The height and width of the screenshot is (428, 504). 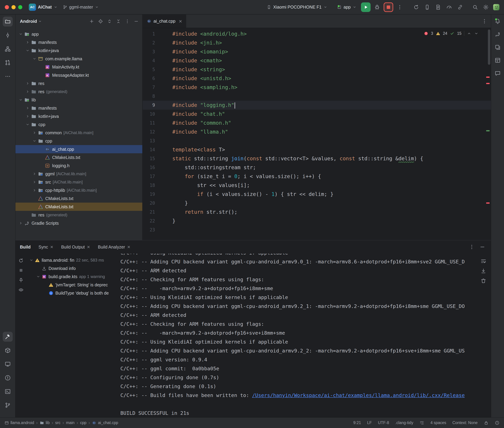 I want to click on pin-button, so click(x=21, y=280).